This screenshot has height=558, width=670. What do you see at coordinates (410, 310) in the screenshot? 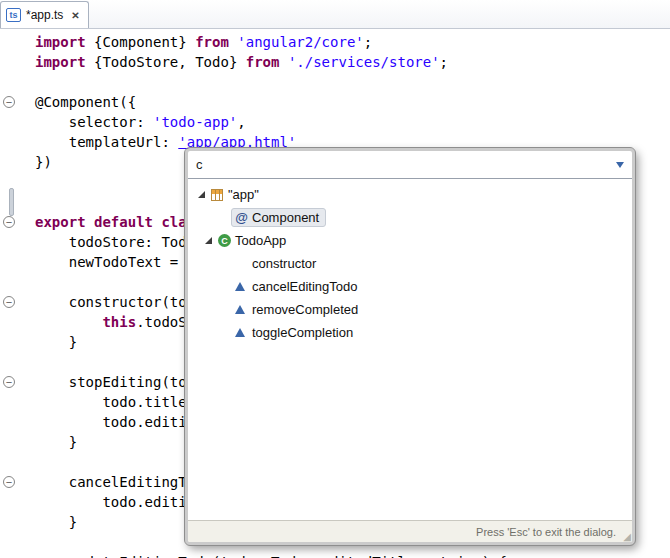
I see `outline-item: removeCompleted` at bounding box center [410, 310].